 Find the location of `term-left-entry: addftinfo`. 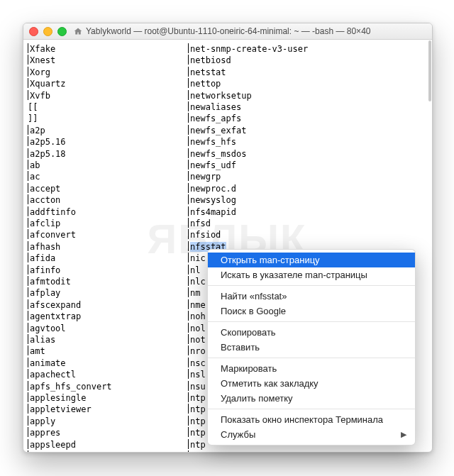

term-left-entry: addftinfo is located at coordinates (52, 212).